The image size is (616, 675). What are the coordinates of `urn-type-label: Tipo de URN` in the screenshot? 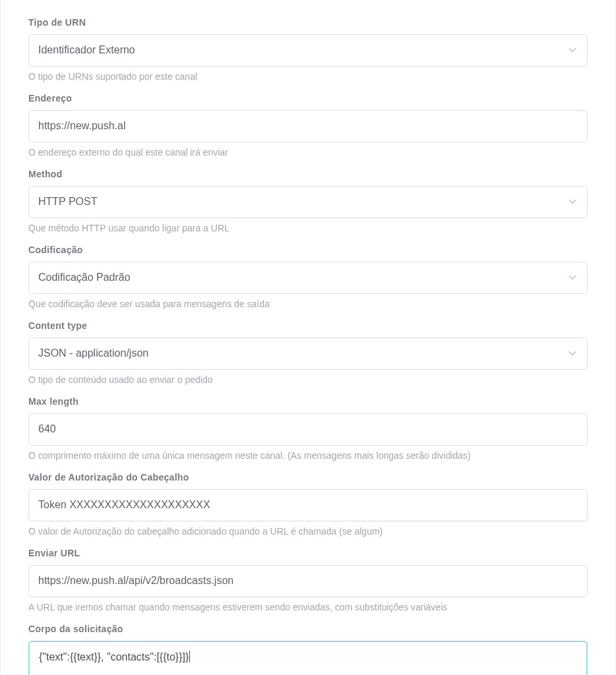 It's located at (308, 22).